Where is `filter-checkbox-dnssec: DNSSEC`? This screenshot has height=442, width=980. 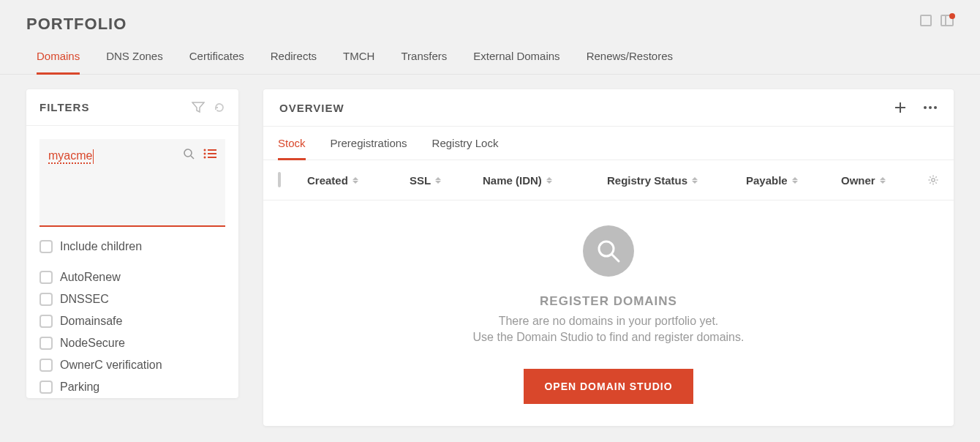
filter-checkbox-dnssec: DNSSEC is located at coordinates (132, 299).